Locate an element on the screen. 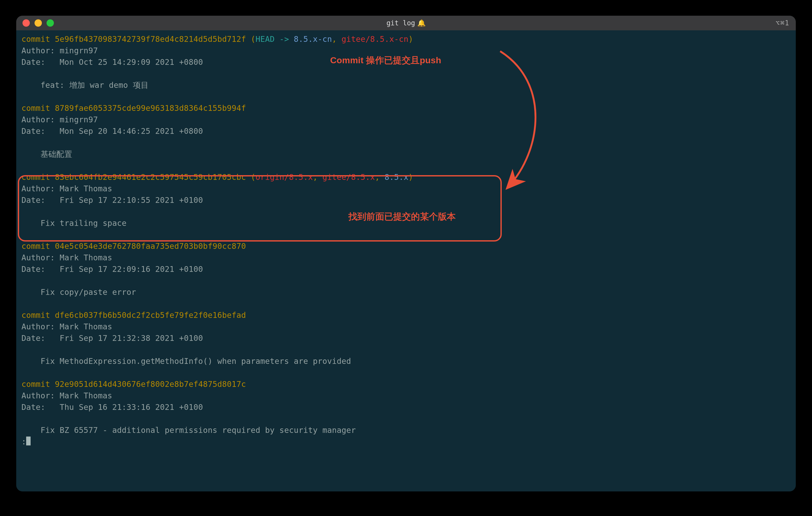 Image resolution: width=812 pixels, height=516 pixels. window-title: git log 🔔 is located at coordinates (406, 23).